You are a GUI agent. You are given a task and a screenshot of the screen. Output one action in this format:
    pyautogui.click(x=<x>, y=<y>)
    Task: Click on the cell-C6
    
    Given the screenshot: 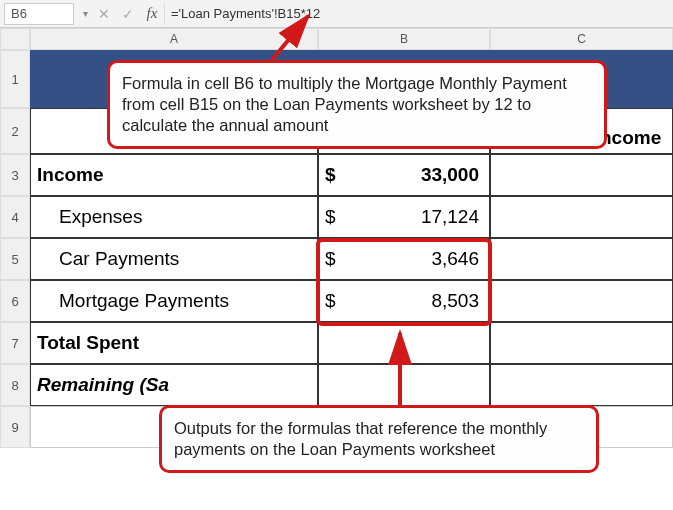 What is the action you would take?
    pyautogui.click(x=582, y=301)
    